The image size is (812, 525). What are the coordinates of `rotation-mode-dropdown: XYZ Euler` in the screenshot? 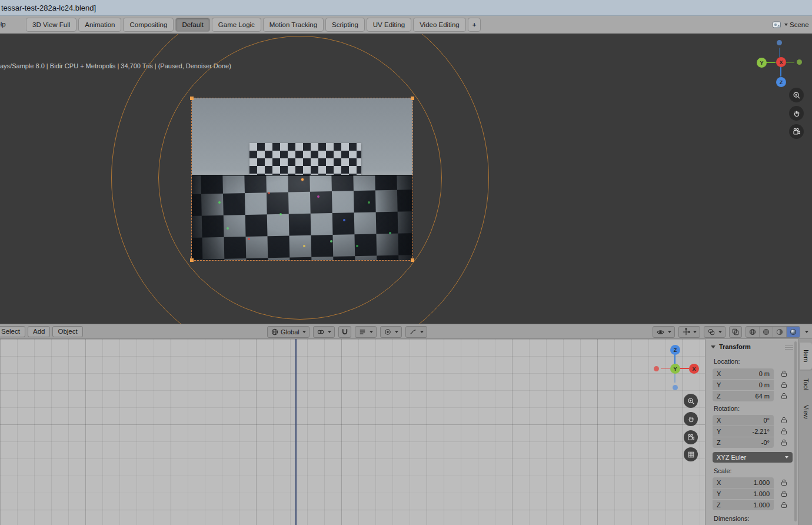 It's located at (753, 457).